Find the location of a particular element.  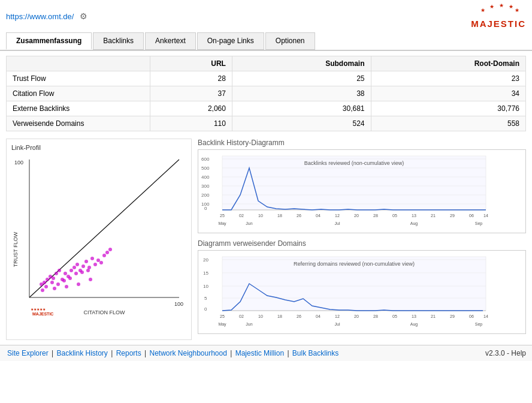

svg-text:Referring domains reviewed (no: Referring domains reviewed (non-cumulati… is located at coordinates (354, 264).